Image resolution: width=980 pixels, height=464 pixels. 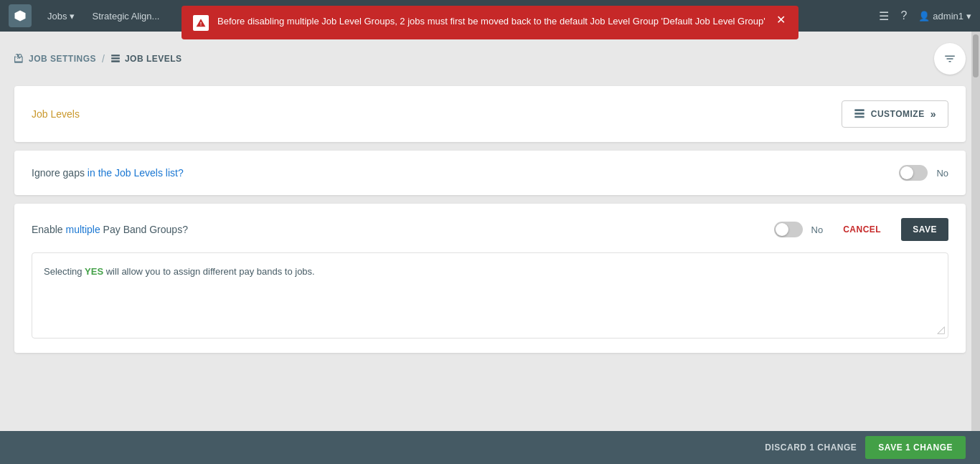 What do you see at coordinates (57, 16) in the screenshot?
I see `nav-jobs-label: Jobs` at bounding box center [57, 16].